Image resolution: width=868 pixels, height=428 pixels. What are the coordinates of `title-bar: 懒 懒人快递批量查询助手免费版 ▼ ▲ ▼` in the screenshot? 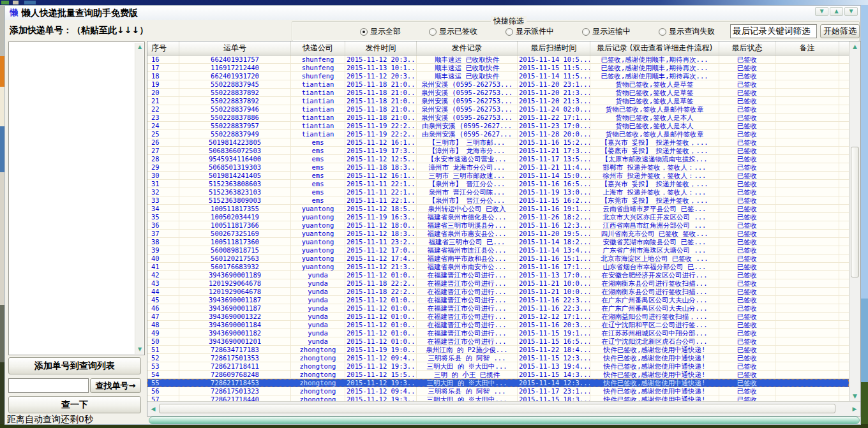 It's located at (433, 13).